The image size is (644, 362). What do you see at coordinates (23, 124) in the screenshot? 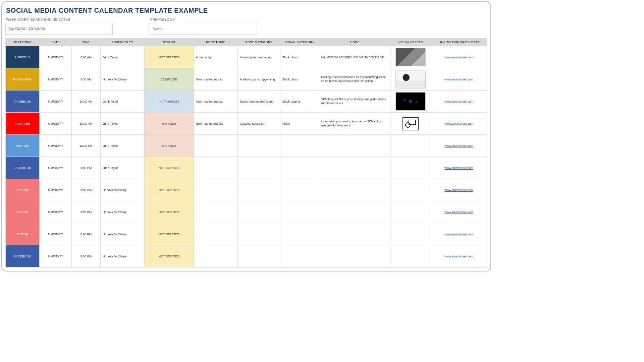
I see `platform-cell: YOUTUBE` at bounding box center [23, 124].